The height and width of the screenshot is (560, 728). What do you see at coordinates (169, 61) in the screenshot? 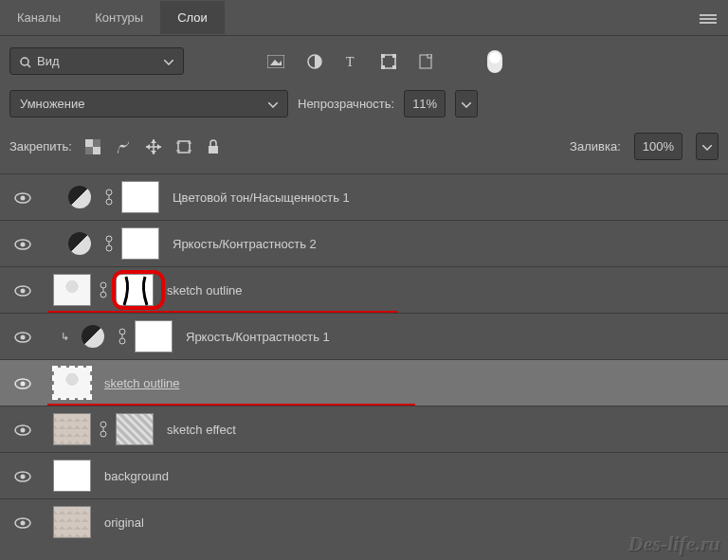
I see `chevron-down-icon` at bounding box center [169, 61].